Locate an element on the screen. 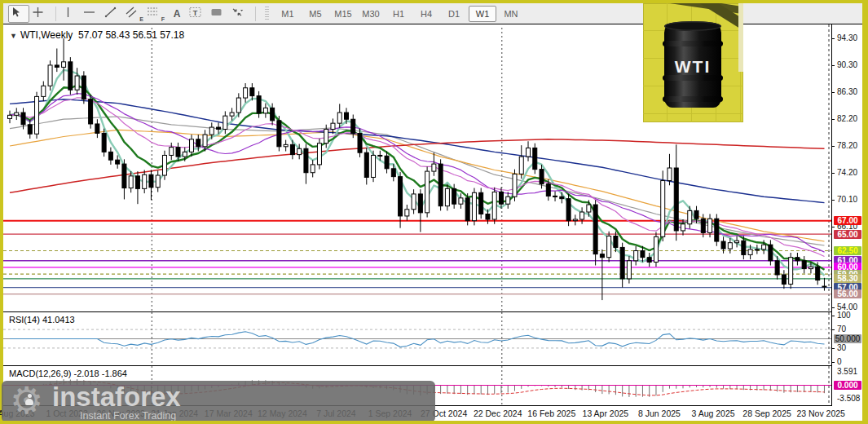  date-tick-label: 3 Aug 2025 is located at coordinates (712, 413).